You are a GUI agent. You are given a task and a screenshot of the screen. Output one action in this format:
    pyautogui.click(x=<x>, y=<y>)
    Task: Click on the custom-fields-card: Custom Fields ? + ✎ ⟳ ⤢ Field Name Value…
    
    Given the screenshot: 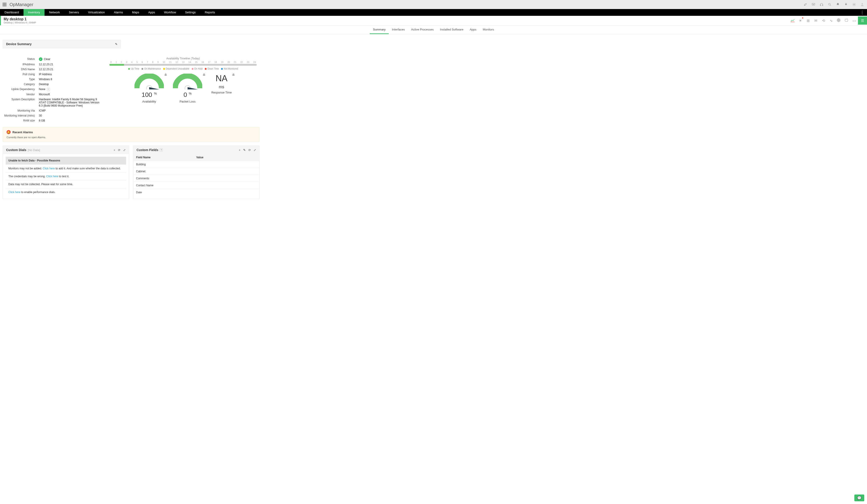 What is the action you would take?
    pyautogui.click(x=196, y=173)
    